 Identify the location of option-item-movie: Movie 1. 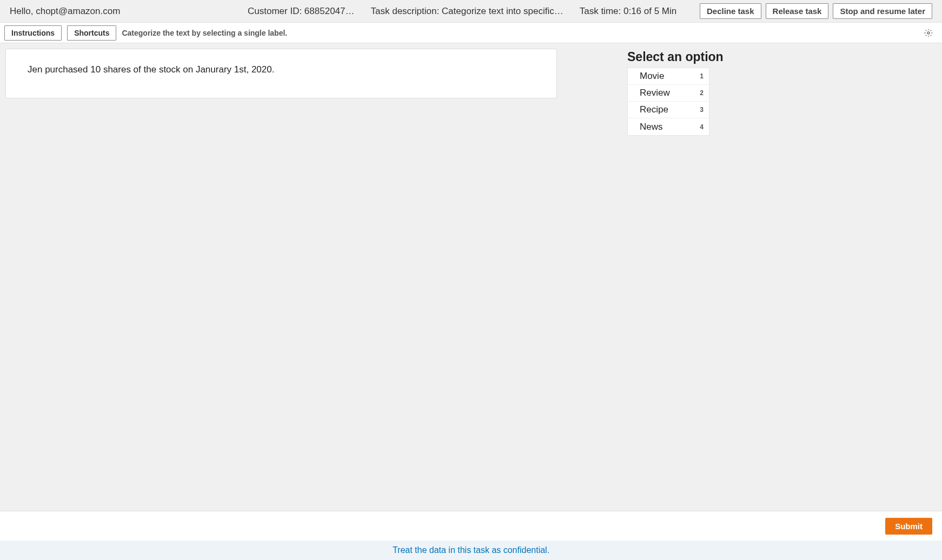
(668, 77).